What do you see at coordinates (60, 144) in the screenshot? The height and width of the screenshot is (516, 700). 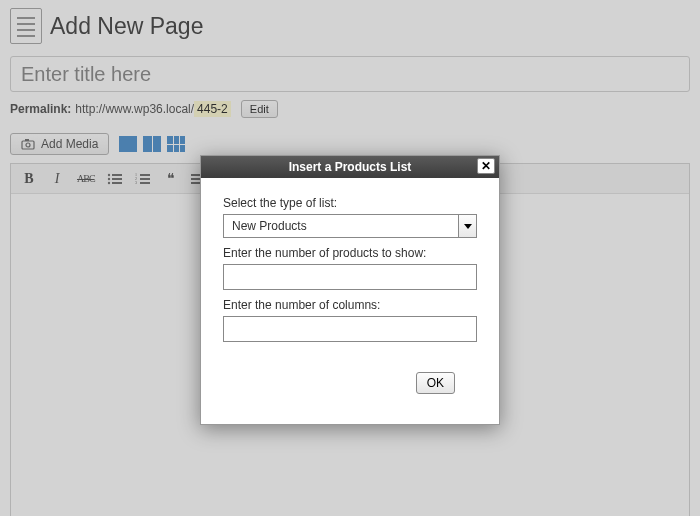 I see `add-media-button: Add Media` at bounding box center [60, 144].